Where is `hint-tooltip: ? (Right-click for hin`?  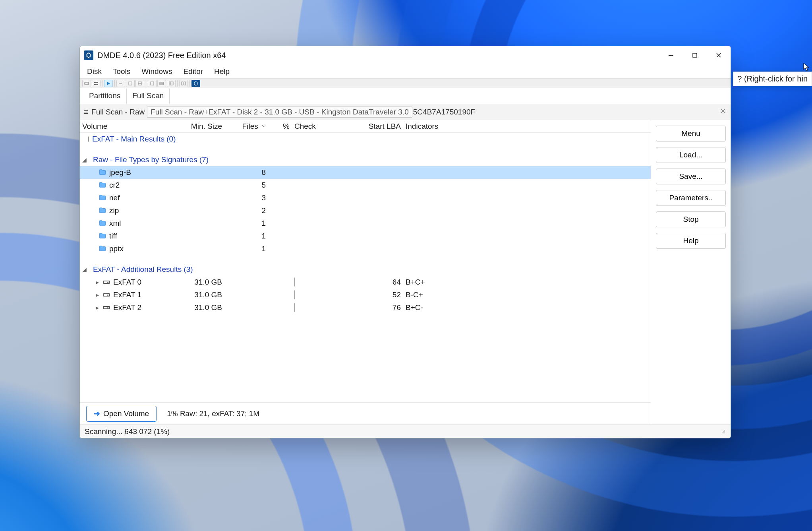 hint-tooltip: ? (Right-click for hin is located at coordinates (772, 79).